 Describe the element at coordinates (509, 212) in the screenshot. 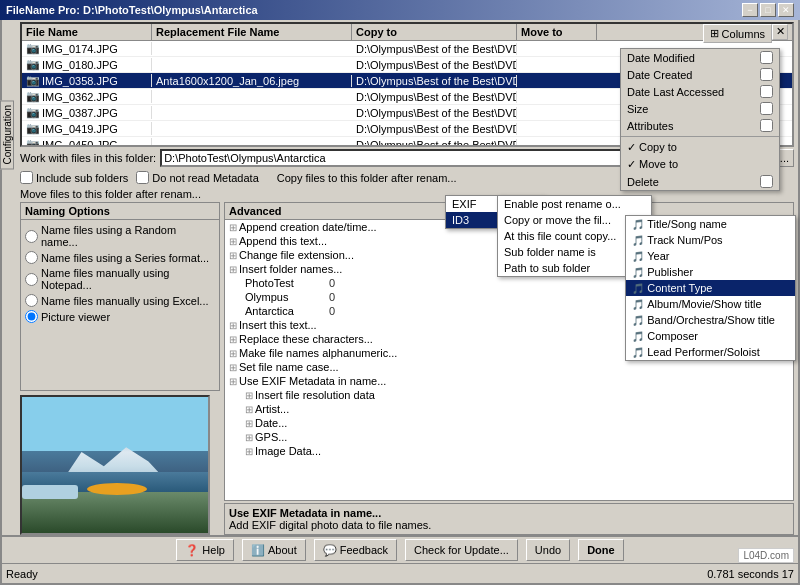

I see `advanced-header: Advanced` at that location.